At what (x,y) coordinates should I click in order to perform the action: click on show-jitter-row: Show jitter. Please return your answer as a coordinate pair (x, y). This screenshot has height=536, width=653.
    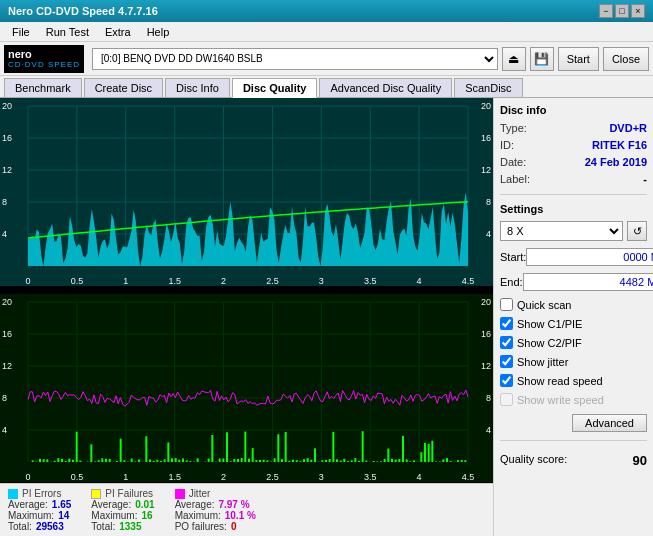
    Looking at the image, I should click on (574, 362).